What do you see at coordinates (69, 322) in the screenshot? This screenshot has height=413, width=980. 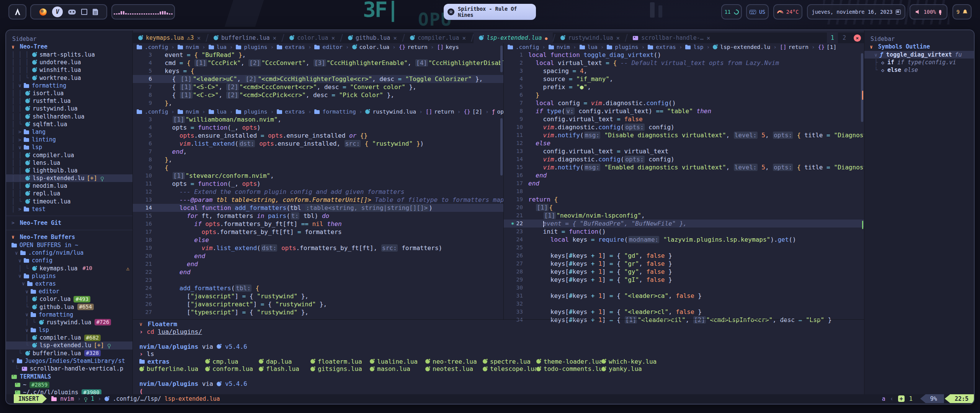 I see `tree-item: │ └ rustywind.lua#726` at bounding box center [69, 322].